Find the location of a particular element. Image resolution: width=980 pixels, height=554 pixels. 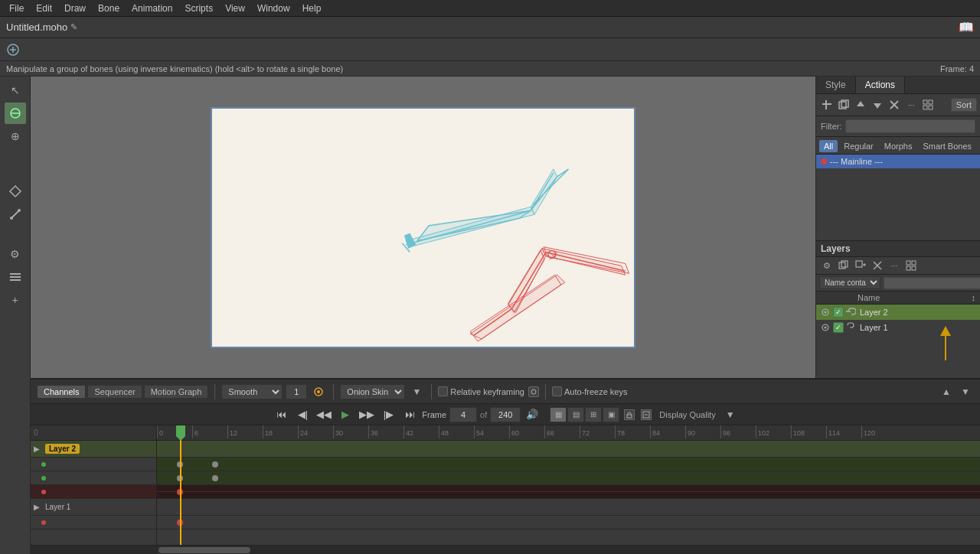

morph-tab-all: All is located at coordinates (828, 146).